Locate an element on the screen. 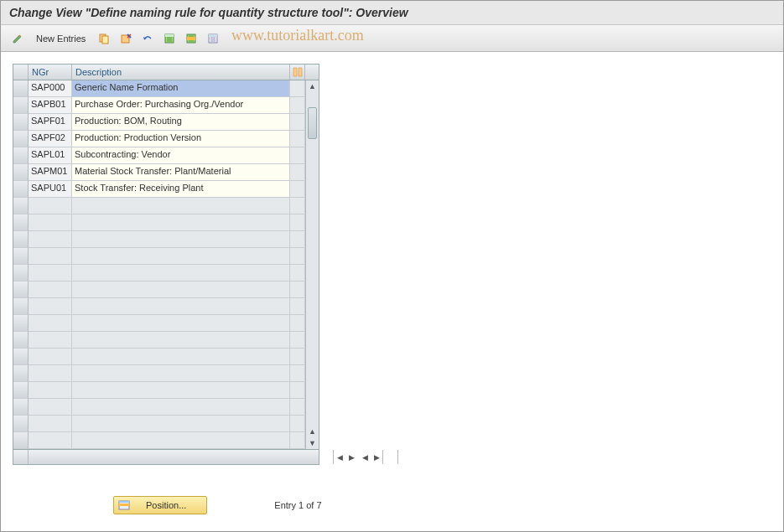 This screenshot has width=784, height=532. position-button-label: Position... is located at coordinates (166, 505).